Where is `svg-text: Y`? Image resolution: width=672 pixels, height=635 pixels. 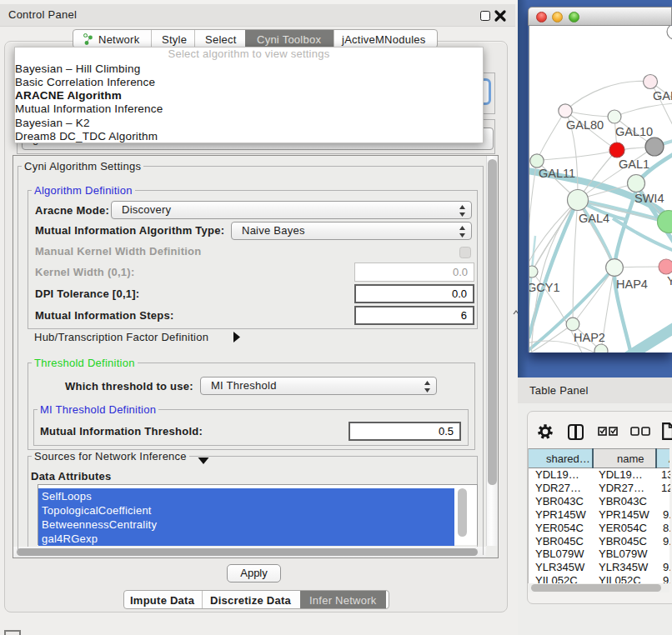
svg-text: Y is located at coordinates (669, 281).